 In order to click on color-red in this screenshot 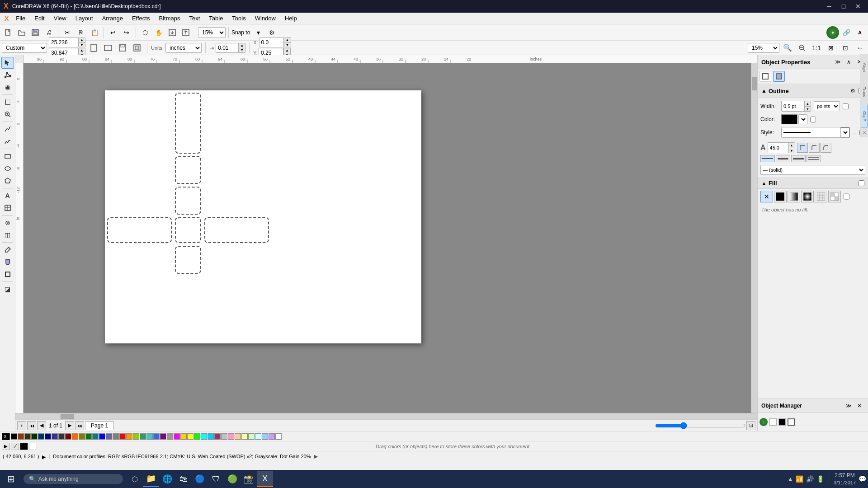, I will do `click(123, 436)`.